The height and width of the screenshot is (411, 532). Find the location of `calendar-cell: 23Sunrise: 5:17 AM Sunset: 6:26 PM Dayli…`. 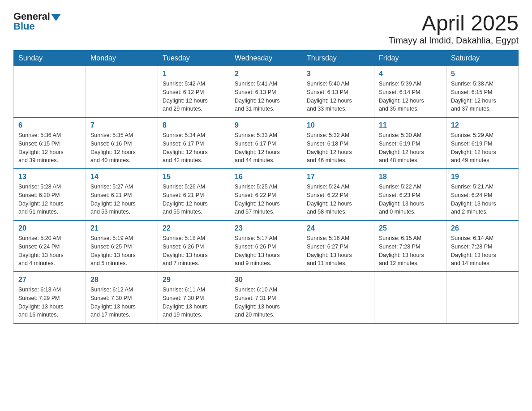

calendar-cell: 23Sunrise: 5:17 AM Sunset: 6:26 PM Dayli… is located at coordinates (266, 246).